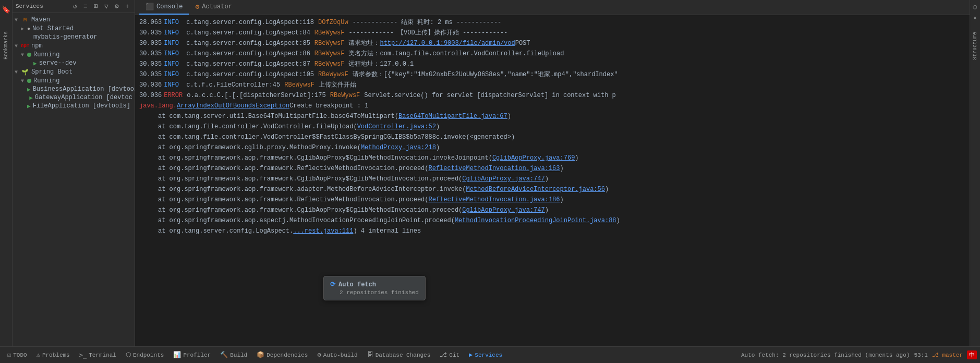 This screenshot has width=980, height=363. I want to click on npm-running-arrow: ▼, so click(24, 55).